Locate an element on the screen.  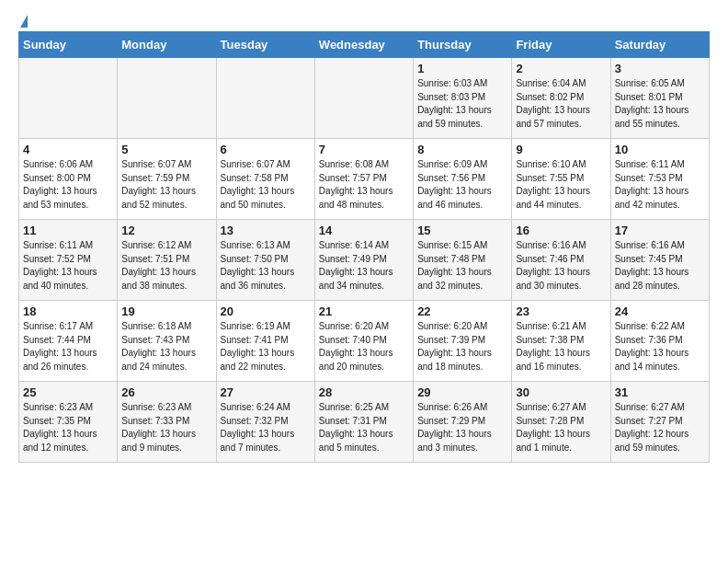
day-number: 20 is located at coordinates (266, 311).